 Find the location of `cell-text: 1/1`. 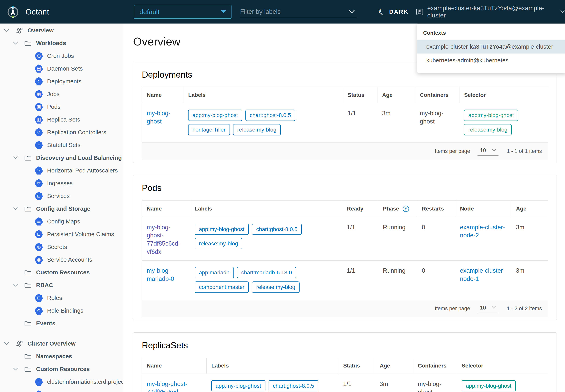

cell-text: 1/1 is located at coordinates (347, 384).